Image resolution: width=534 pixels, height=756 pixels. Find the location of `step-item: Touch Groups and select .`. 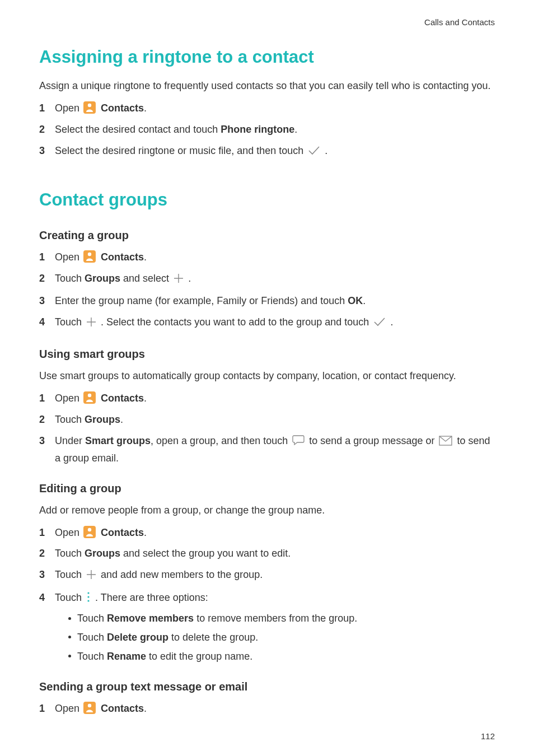

step-item: Touch Groups and select . is located at coordinates (267, 280).